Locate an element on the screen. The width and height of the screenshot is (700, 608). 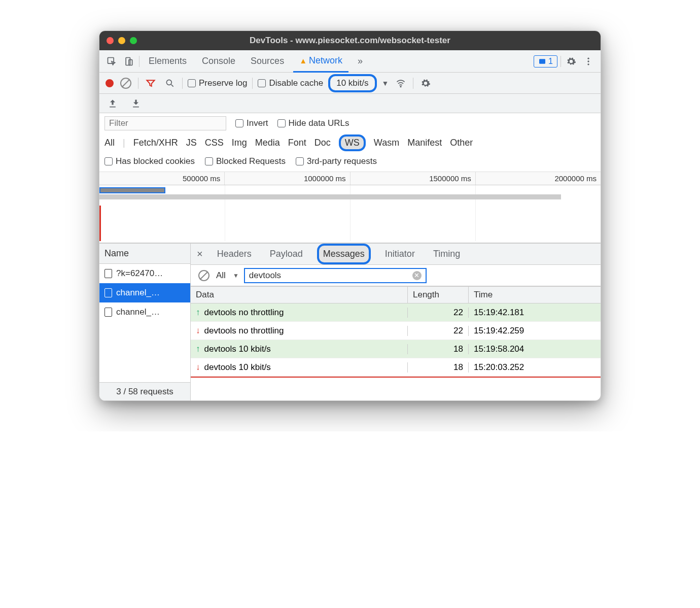
detail-tab-payload: Payload is located at coordinates (286, 254).